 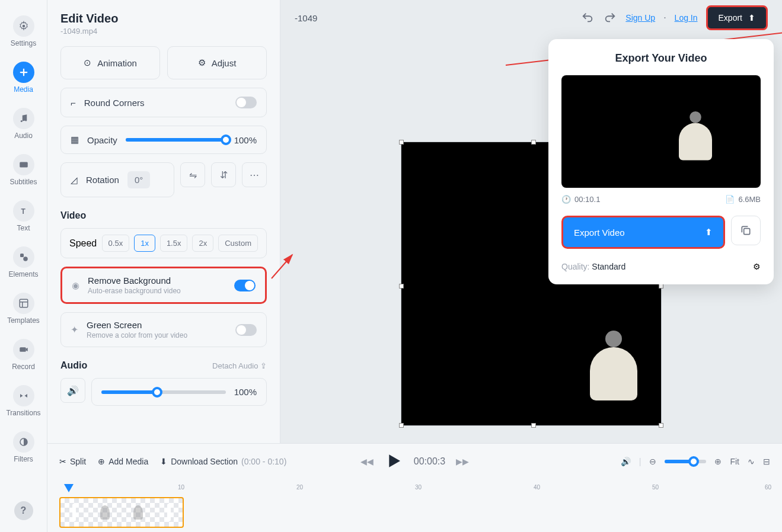 What do you see at coordinates (643, 232) in the screenshot?
I see `export-video-button: Export Video ⬆` at bounding box center [643, 232].